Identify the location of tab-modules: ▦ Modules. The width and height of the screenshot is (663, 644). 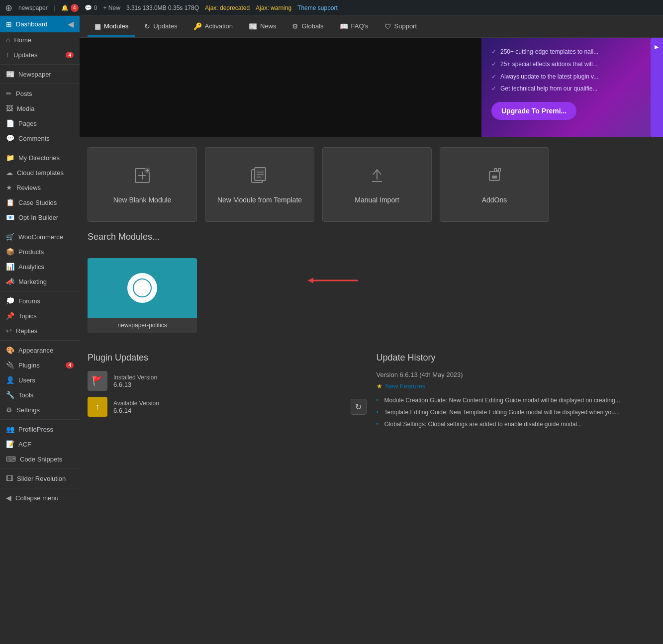
(111, 27).